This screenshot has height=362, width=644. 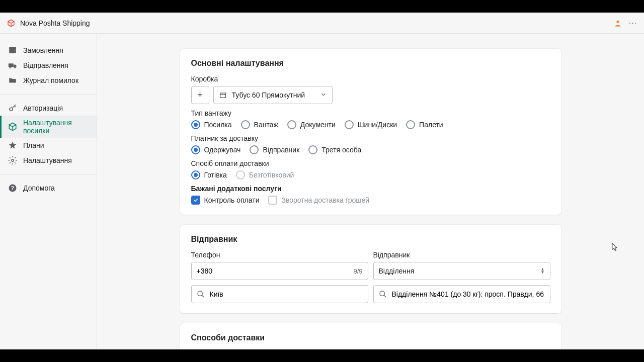 What do you see at coordinates (269, 95) in the screenshot?
I see `box-select-value: Тубус 60 Прямокутний` at bounding box center [269, 95].